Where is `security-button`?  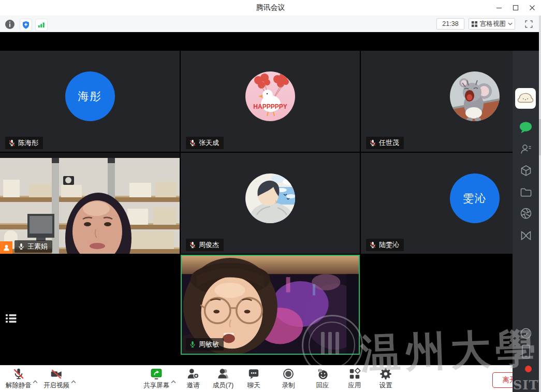
security-button is located at coordinates (26, 25).